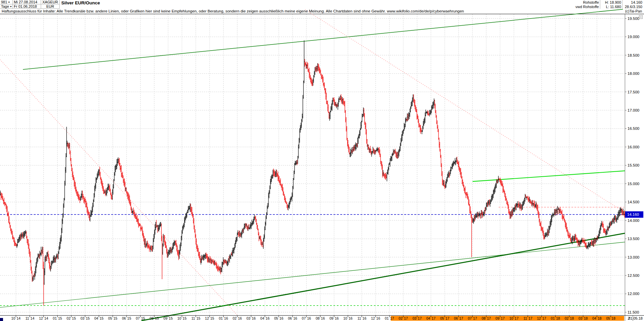 The image size is (644, 321). Describe the element at coordinates (633, 147) in the screenshot. I see `y-axis-label: 16.000` at that location.